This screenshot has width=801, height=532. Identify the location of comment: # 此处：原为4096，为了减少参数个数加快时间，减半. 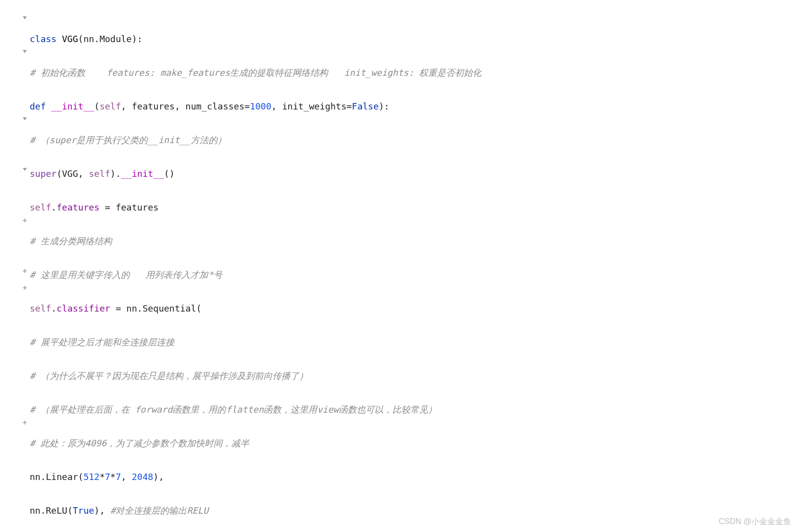
(140, 443).